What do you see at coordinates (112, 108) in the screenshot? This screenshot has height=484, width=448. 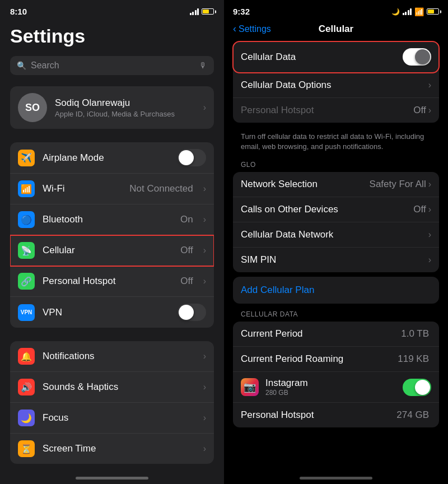 I see `profile-row: SO Sodiq Olanrewaju Apple ID, iCloud, Me…` at bounding box center [112, 108].